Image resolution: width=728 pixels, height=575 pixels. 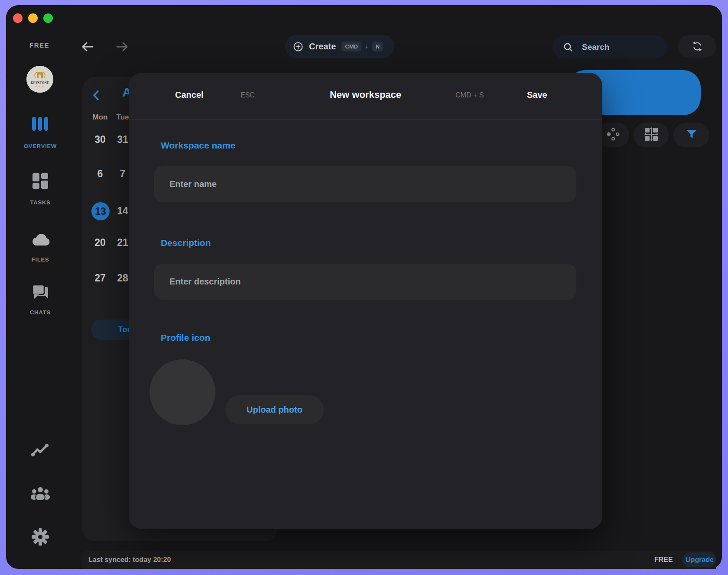 What do you see at coordinates (664, 560) in the screenshot?
I see `plan-label: FREE` at bounding box center [664, 560].